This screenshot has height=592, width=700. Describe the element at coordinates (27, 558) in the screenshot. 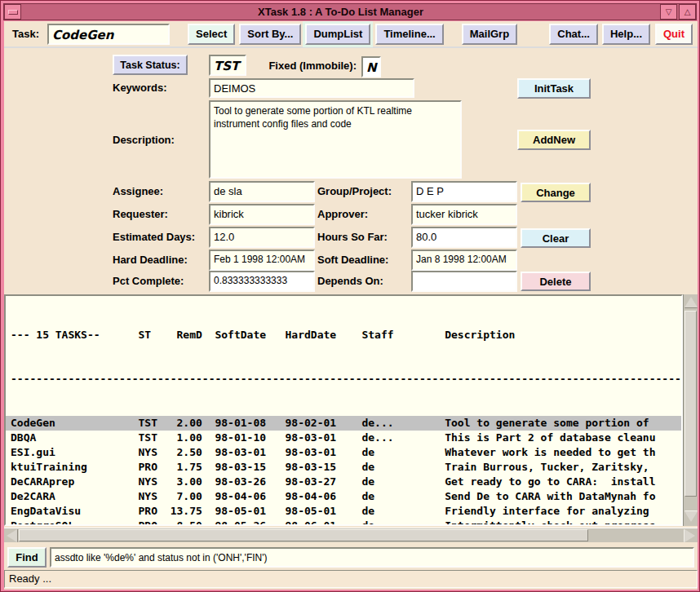

I see `find-button: Find` at that location.